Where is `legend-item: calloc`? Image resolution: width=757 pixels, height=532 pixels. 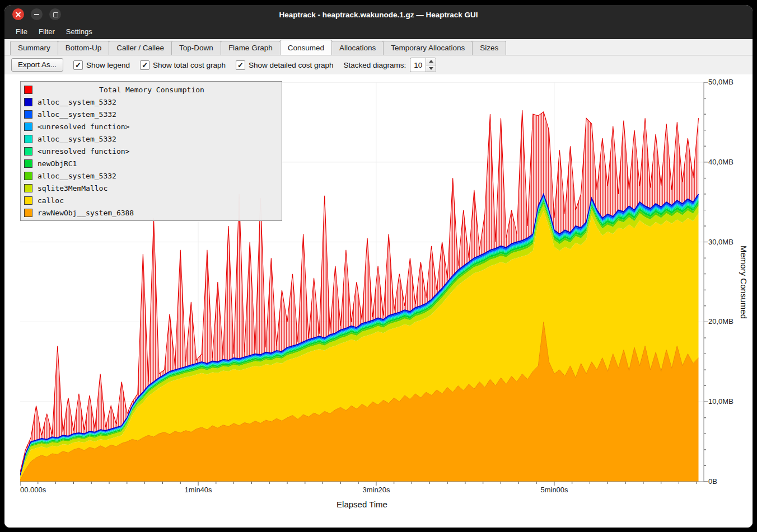
legend-item: calloc is located at coordinates (151, 200).